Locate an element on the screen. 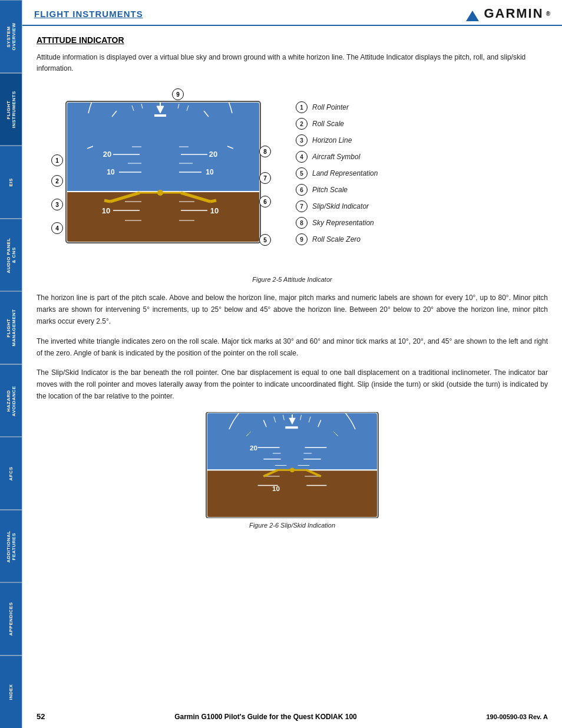  footer-title: Garmin G1000 Pilot's Guide for the Quest… is located at coordinates (266, 717).